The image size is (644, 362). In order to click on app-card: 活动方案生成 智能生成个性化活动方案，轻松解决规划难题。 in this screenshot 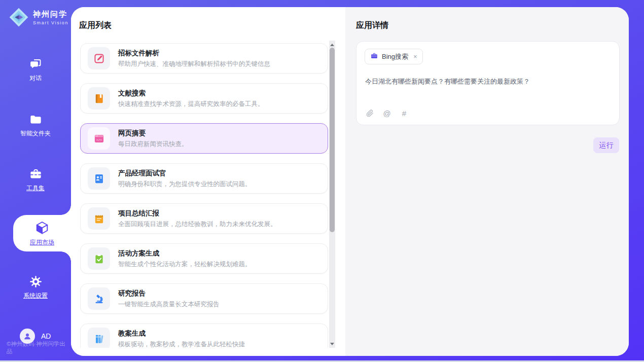, I will do `click(204, 259)`.